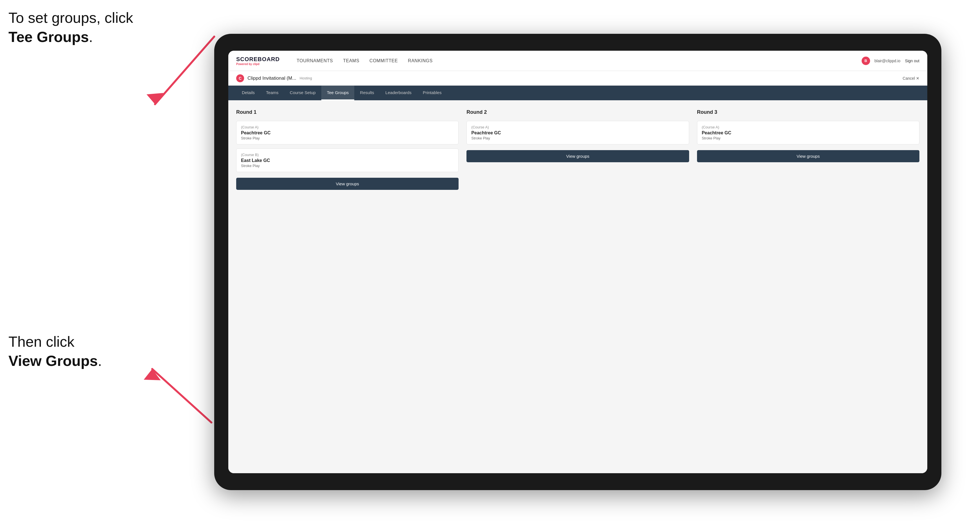 This screenshot has height=527, width=980. What do you see at coordinates (399, 93) in the screenshot?
I see `tab-leaderboards-label: Leaderboards` at bounding box center [399, 93].